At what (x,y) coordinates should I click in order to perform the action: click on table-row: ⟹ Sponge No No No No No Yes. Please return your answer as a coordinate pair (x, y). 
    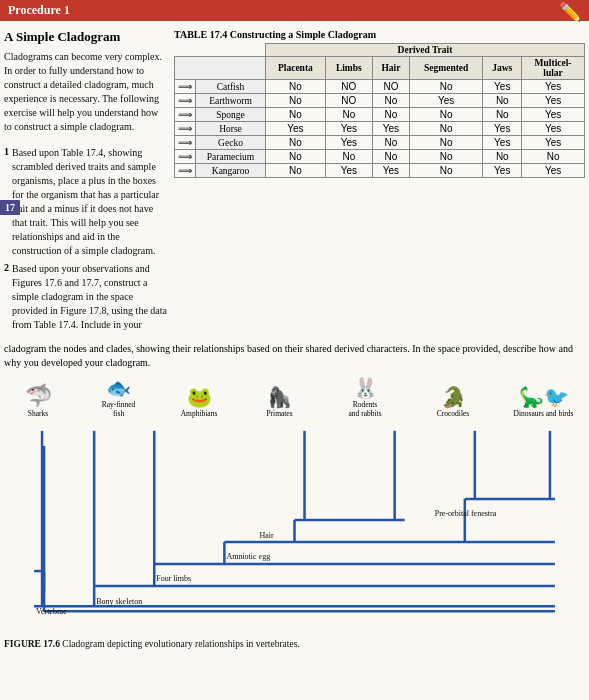
    Looking at the image, I should click on (380, 115).